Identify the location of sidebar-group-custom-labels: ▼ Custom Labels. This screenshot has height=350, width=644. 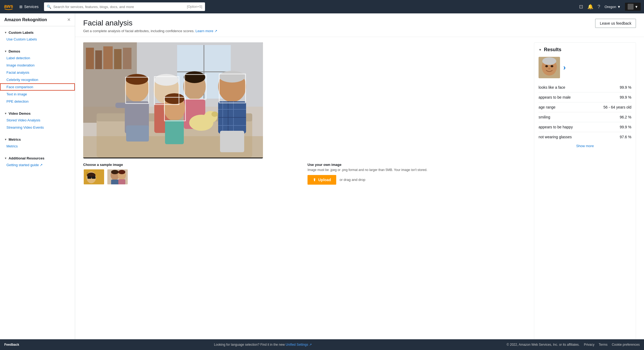
(38, 32).